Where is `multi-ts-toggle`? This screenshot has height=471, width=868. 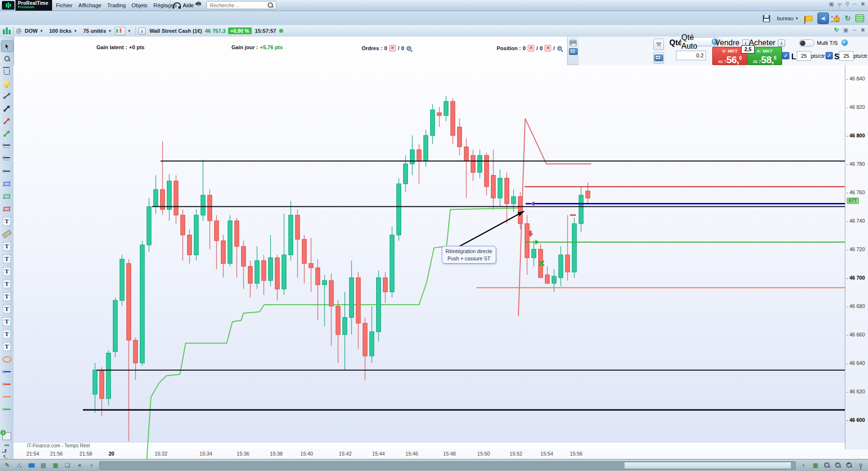
multi-ts-toggle is located at coordinates (807, 43).